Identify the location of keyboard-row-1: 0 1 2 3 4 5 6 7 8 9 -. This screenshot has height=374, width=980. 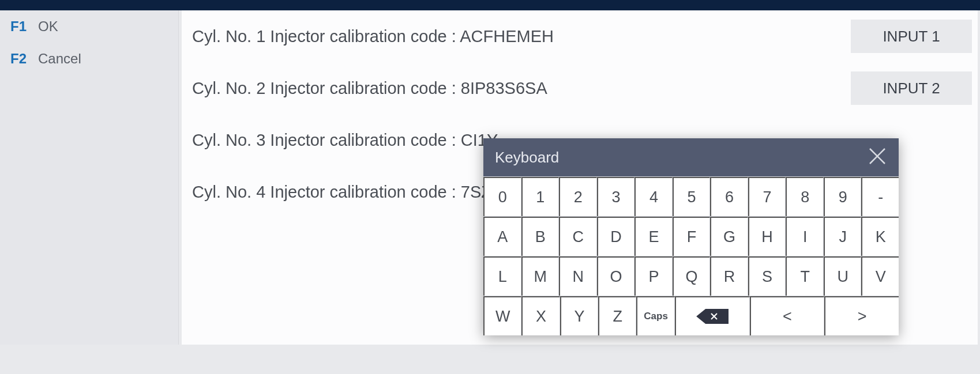
(691, 196).